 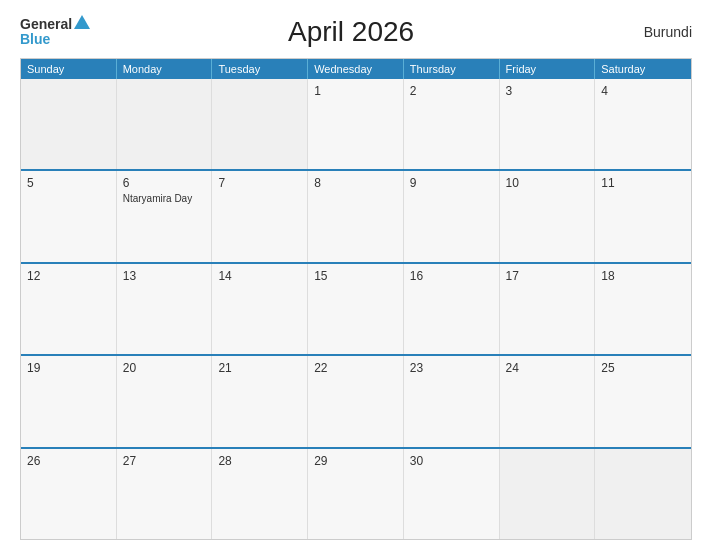 I want to click on cal-cell: 15, so click(x=356, y=309).